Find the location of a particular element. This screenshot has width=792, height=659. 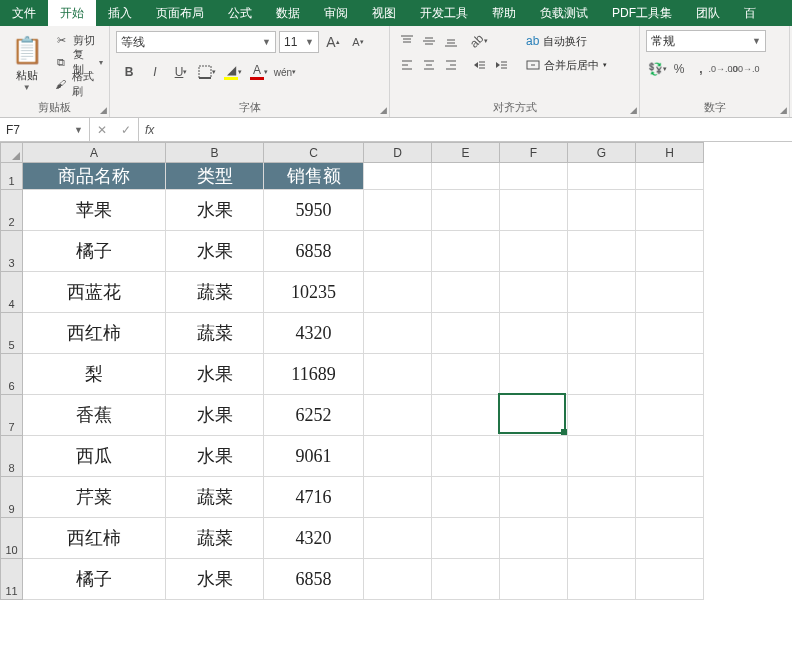

row-header: 4 is located at coordinates (12, 292).